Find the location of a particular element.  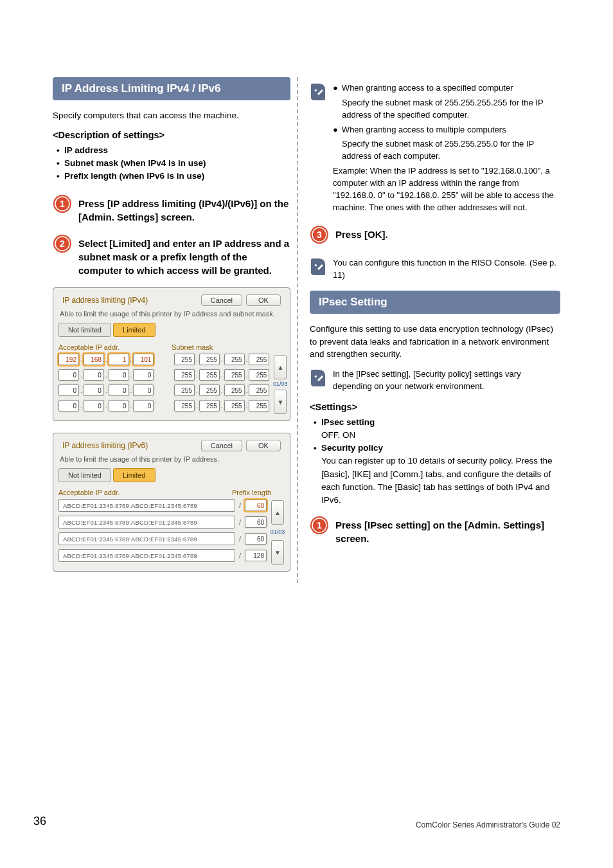

note-text: You can configure this function in the R… is located at coordinates (447, 269).